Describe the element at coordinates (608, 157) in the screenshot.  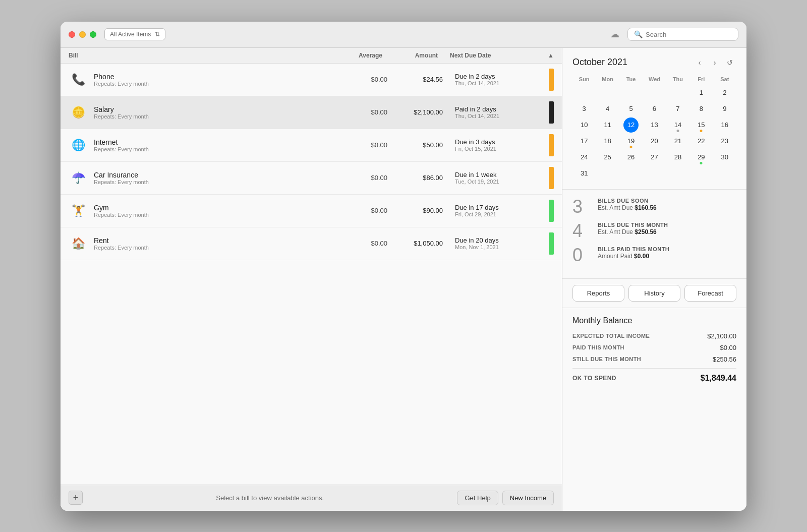
I see `cal-day-25: 25` at that location.